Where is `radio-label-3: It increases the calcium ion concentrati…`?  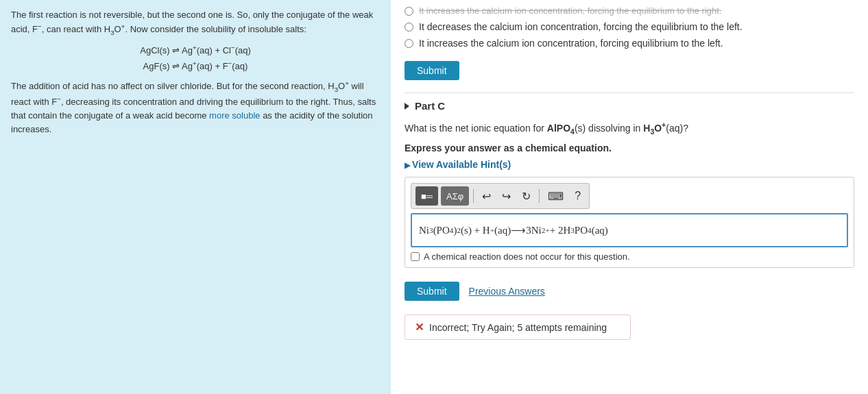 radio-label-3: It increases the calcium ion concentrati… is located at coordinates (571, 43).